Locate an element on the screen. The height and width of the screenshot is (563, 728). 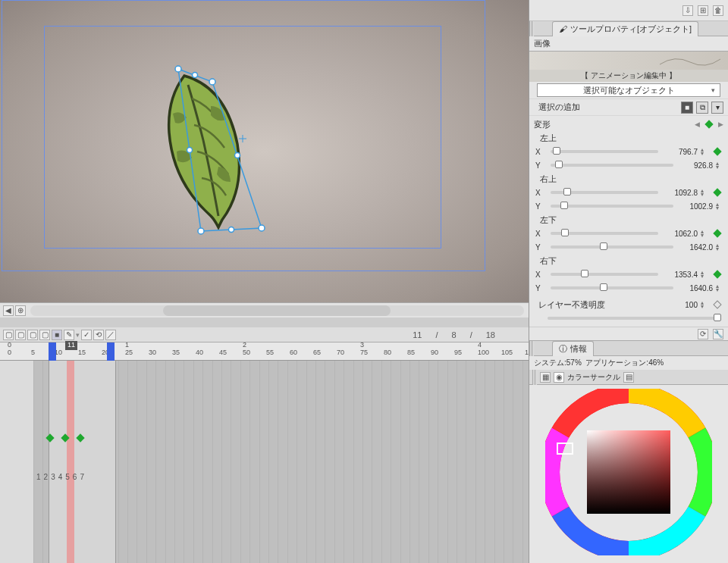
playhead-label: 11 is located at coordinates (71, 346).